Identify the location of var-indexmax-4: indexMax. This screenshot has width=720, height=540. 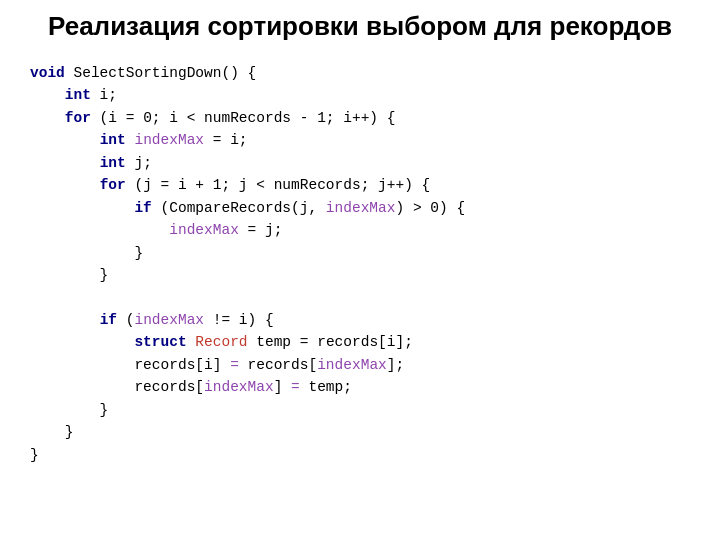
(169, 320).